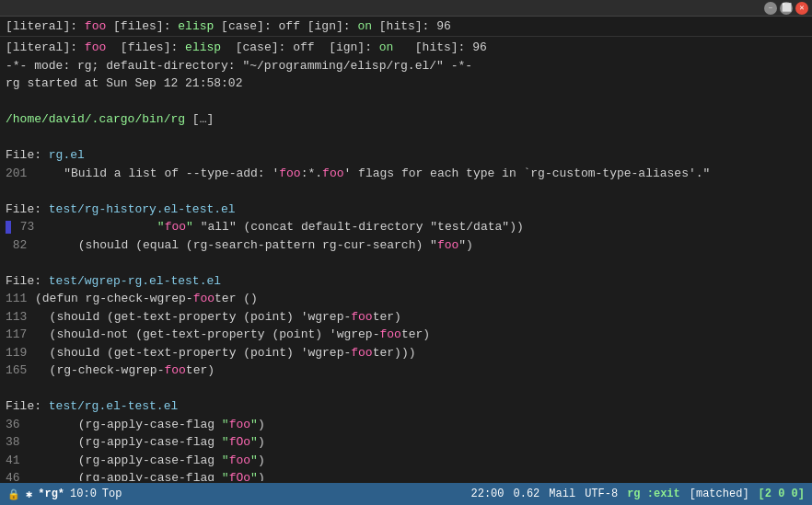  What do you see at coordinates (406, 371) in the screenshot?
I see `line-row: 165 (rg-check-wgrep-footer)` at bounding box center [406, 371].